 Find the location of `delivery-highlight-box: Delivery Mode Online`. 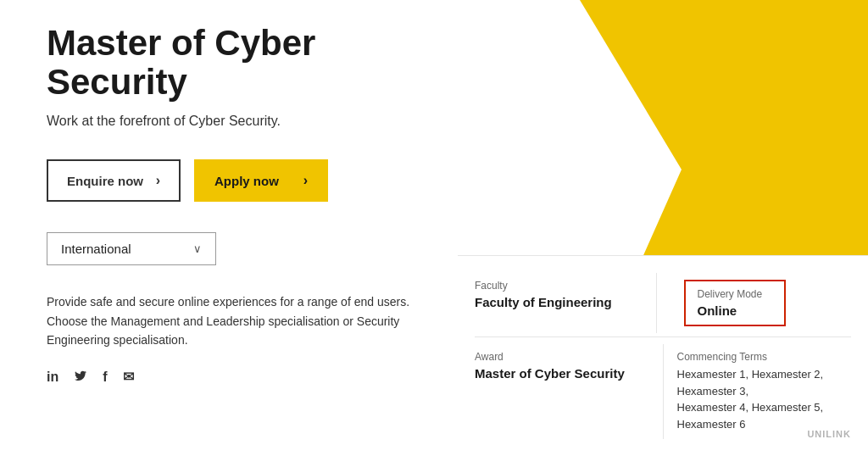

delivery-highlight-box: Delivery Mode Online is located at coordinates (735, 303).